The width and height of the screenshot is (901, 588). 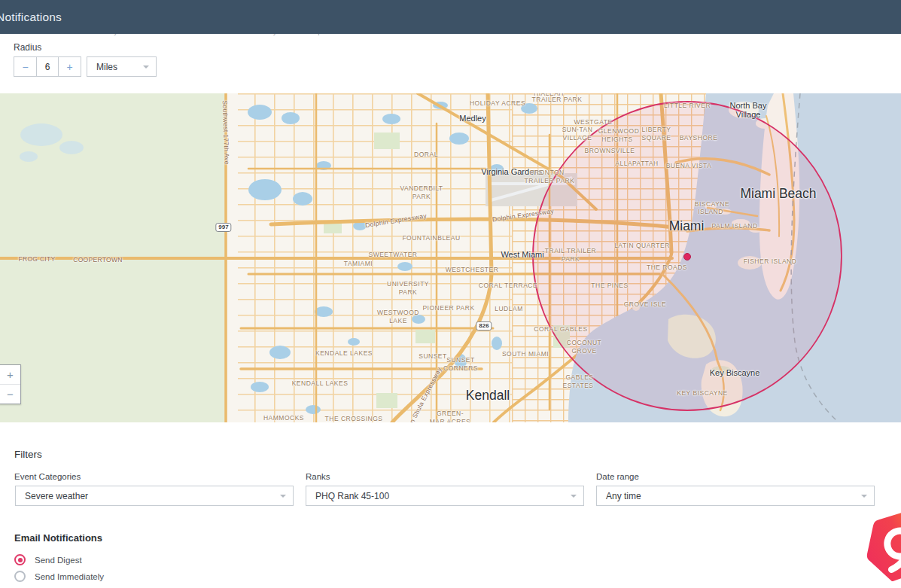 I want to click on filters-heading: Filters, so click(x=29, y=455).